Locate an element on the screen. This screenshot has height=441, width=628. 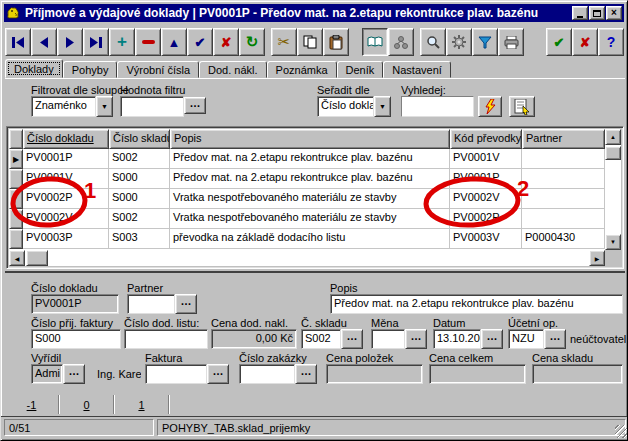
help-button: ? is located at coordinates (611, 42).